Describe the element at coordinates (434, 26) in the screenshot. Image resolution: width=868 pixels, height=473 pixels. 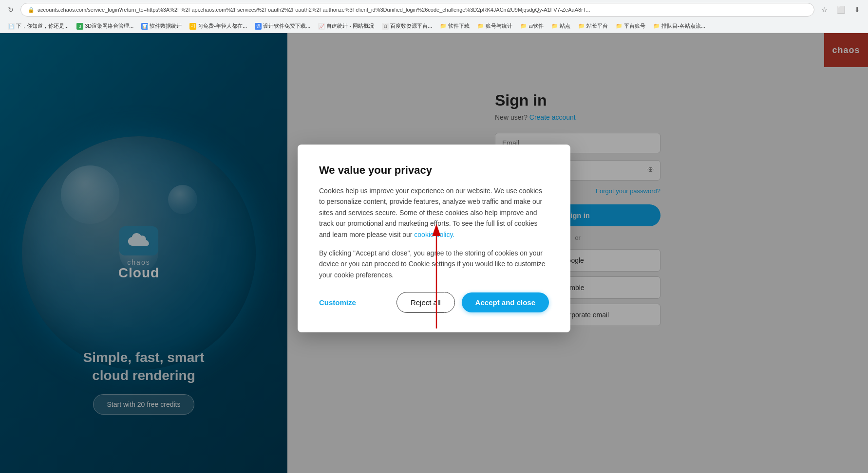
I see `bookmarks-bar: 📄 下，你知道，你还是... 3 3D渲染网络台管理... 📊 软件数据统计 习…` at that location.